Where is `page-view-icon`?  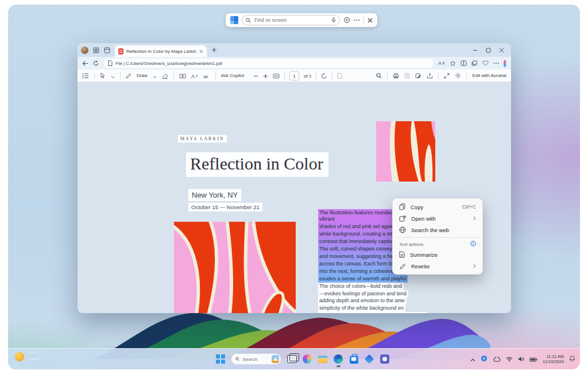 page-view-icon is located at coordinates (340, 76).